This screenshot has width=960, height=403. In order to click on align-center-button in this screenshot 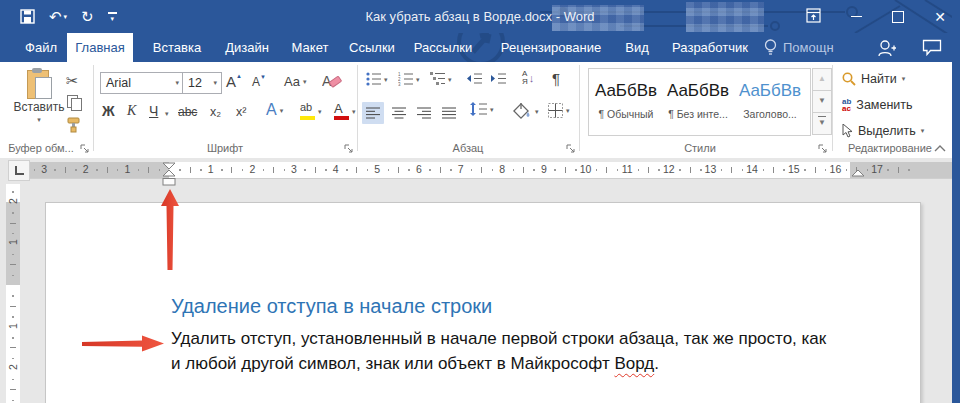, I will do `click(399, 113)`.